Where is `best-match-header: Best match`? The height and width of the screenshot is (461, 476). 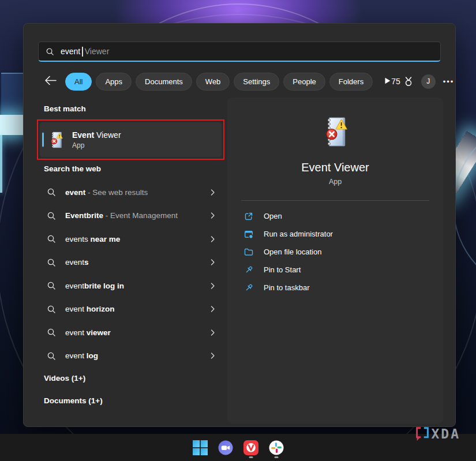 best-match-header: Best match is located at coordinates (65, 108).